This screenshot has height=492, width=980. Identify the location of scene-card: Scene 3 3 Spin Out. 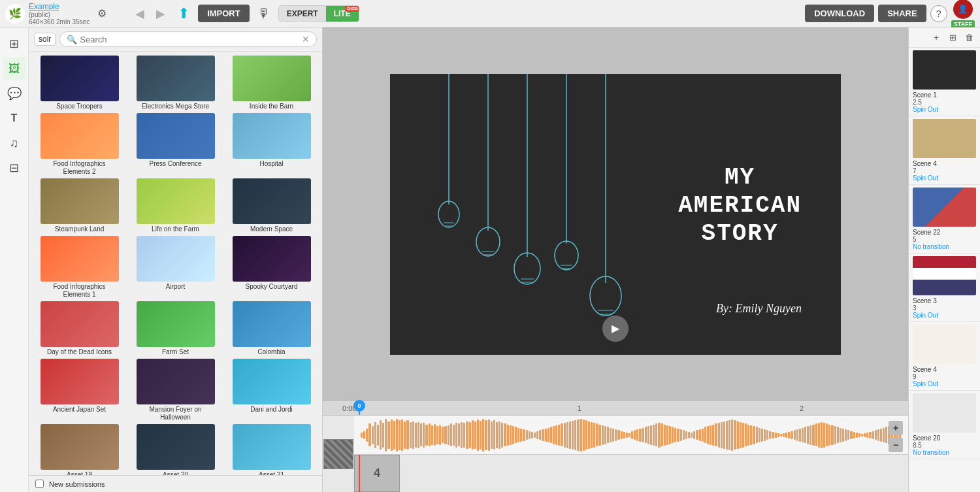
(945, 287).